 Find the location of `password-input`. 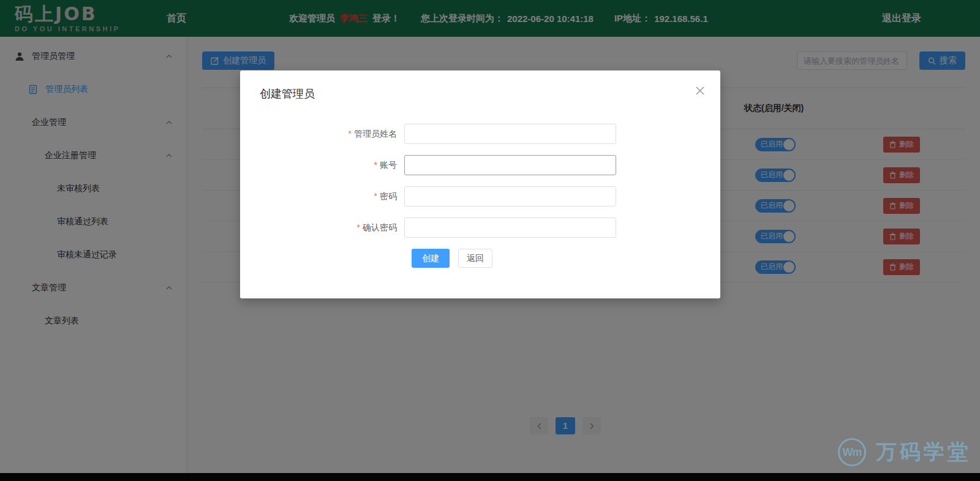

password-input is located at coordinates (510, 196).